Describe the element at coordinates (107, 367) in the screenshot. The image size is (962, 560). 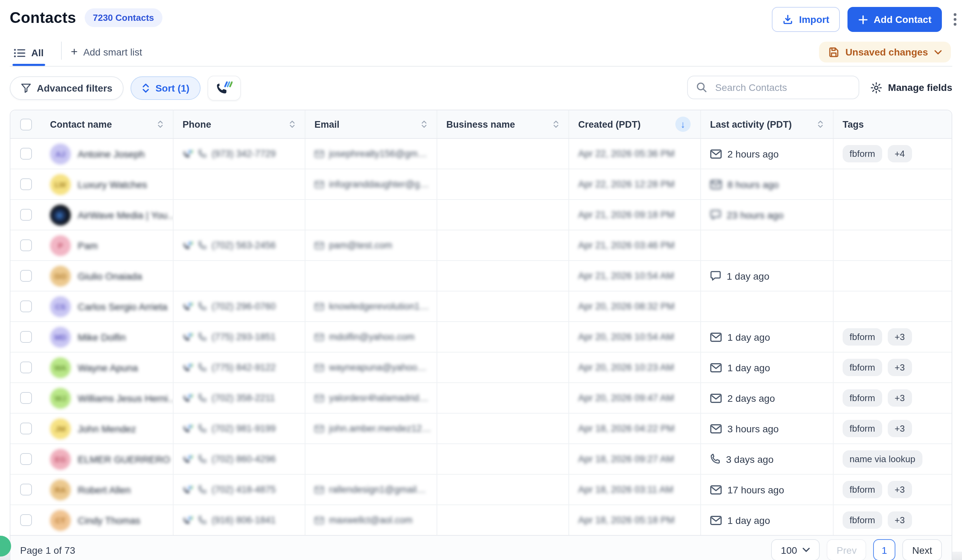
I see `contact-name-cell: WA Wayne Apuna` at that location.